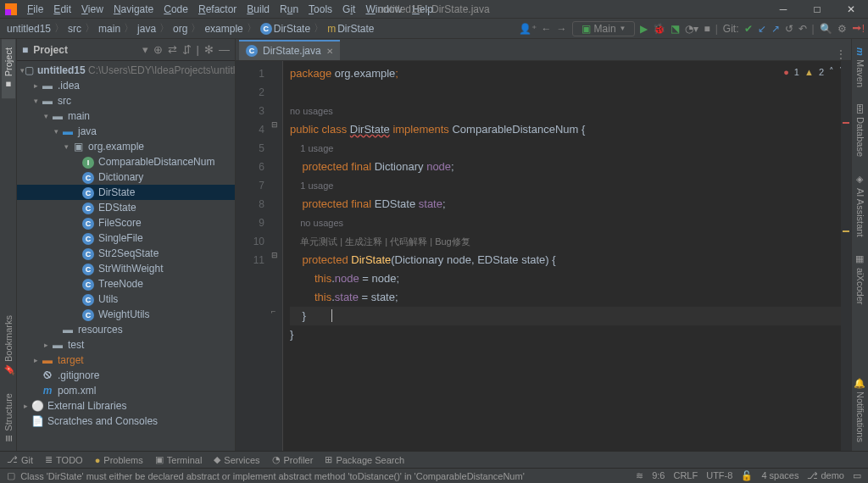  I want to click on bottom-tab-services: ◆ Services, so click(236, 459).